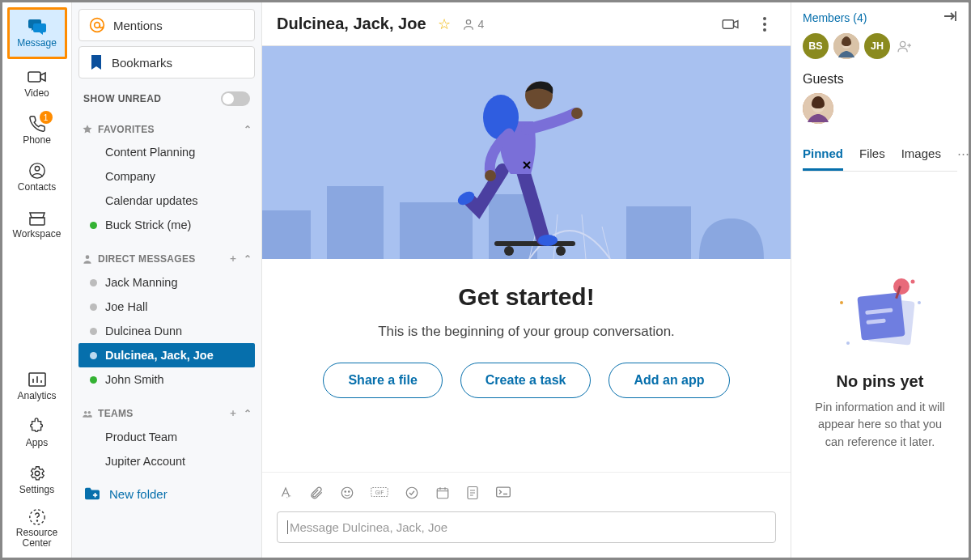 The width and height of the screenshot is (971, 560). Describe the element at coordinates (92, 494) in the screenshot. I see `folder-plus-icon` at that location.